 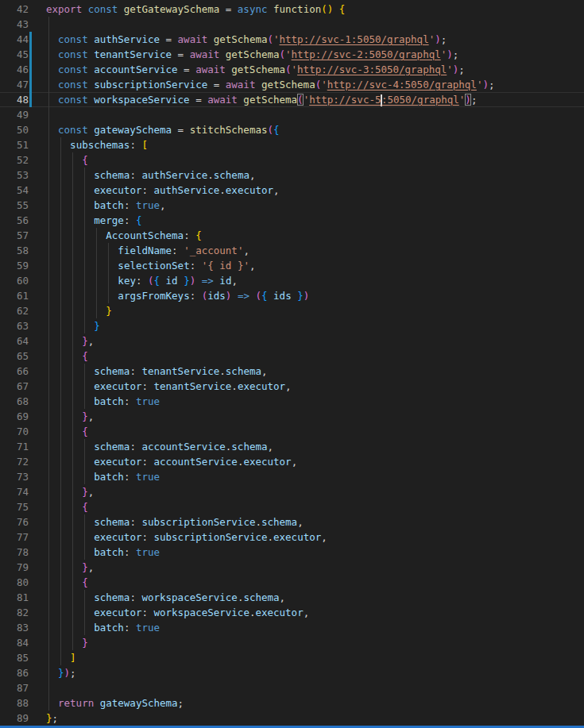 I want to click on line-number: 50, so click(x=14, y=130).